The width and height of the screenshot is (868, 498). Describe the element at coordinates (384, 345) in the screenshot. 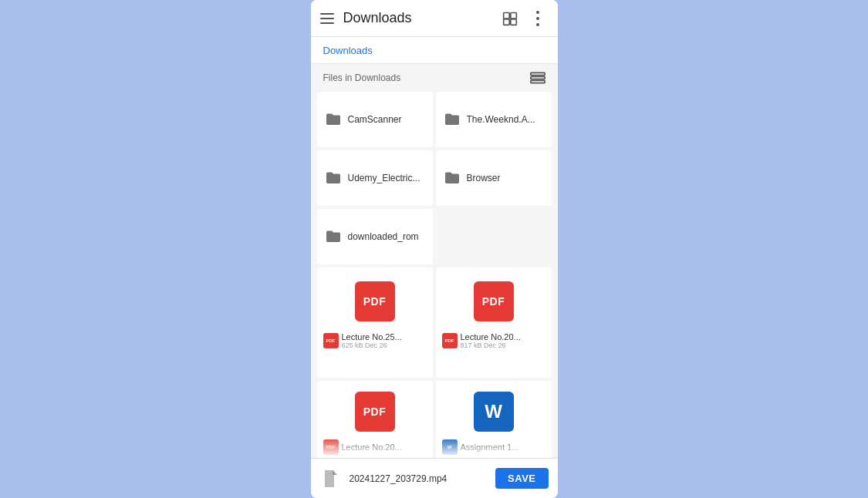

I see `file-meta: 625 kB Dec 26` at that location.